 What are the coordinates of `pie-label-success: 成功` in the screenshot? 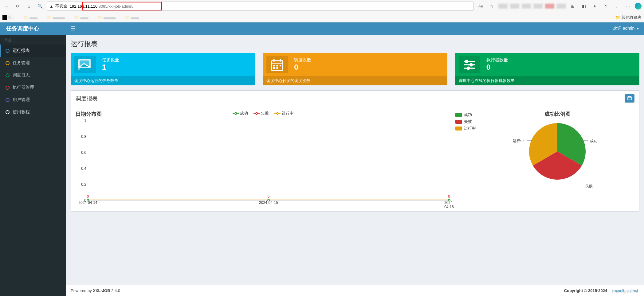 It's located at (594, 141).